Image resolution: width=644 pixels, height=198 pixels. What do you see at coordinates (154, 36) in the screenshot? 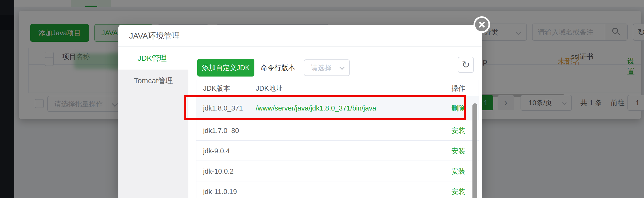
I see `modal-title: JAVA环境管理` at bounding box center [154, 36].